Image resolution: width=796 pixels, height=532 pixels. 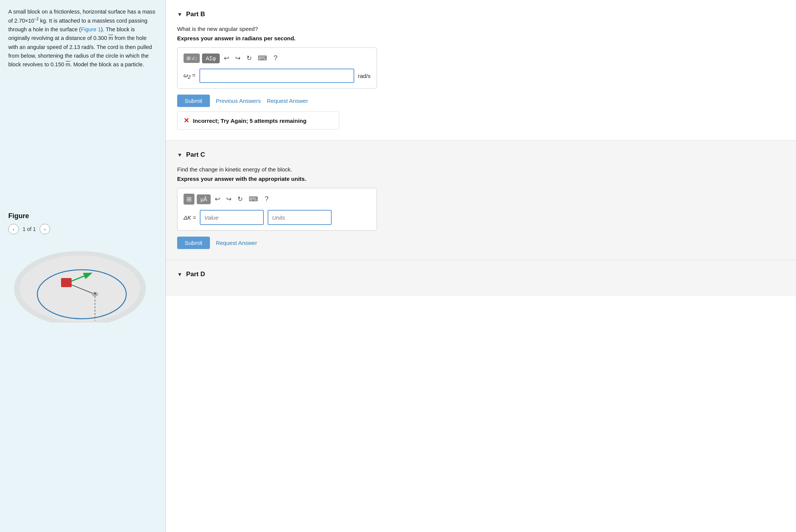 I want to click on refresh-icon: ↻, so click(x=249, y=58).